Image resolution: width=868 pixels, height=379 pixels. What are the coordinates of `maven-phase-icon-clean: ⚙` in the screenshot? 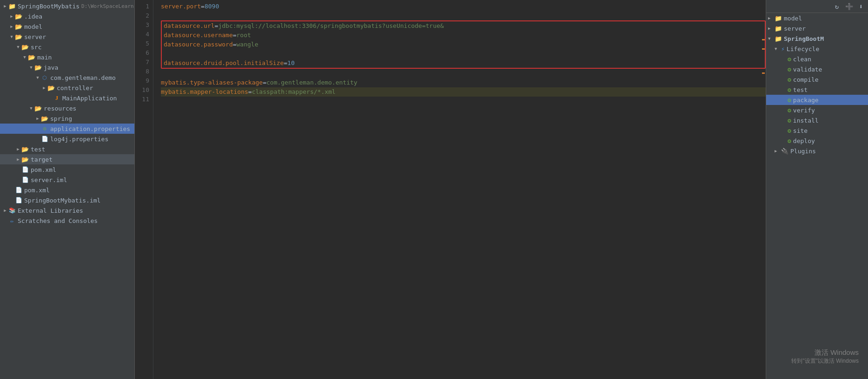 It's located at (789, 59).